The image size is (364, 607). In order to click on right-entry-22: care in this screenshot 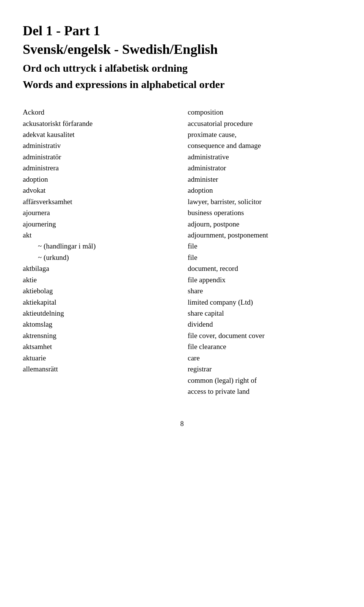, I will do `click(265, 358)`.